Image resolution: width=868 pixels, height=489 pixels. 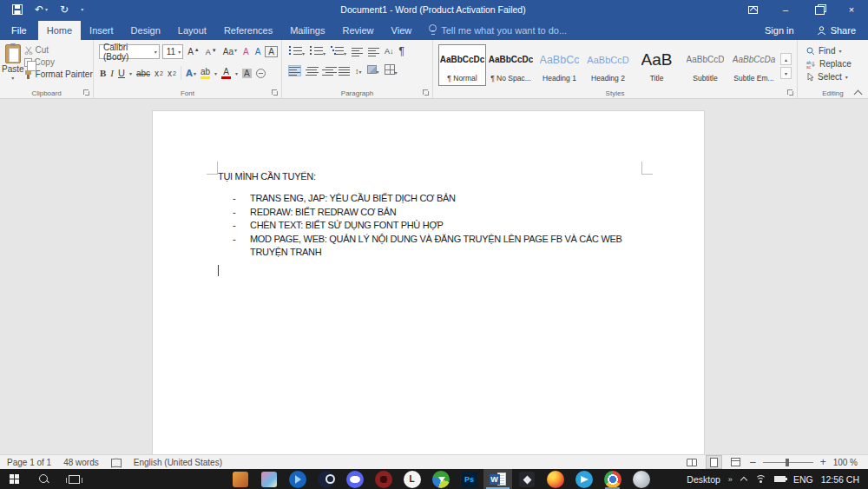 What do you see at coordinates (823, 462) in the screenshot?
I see `zoom-in-button: +` at bounding box center [823, 462].